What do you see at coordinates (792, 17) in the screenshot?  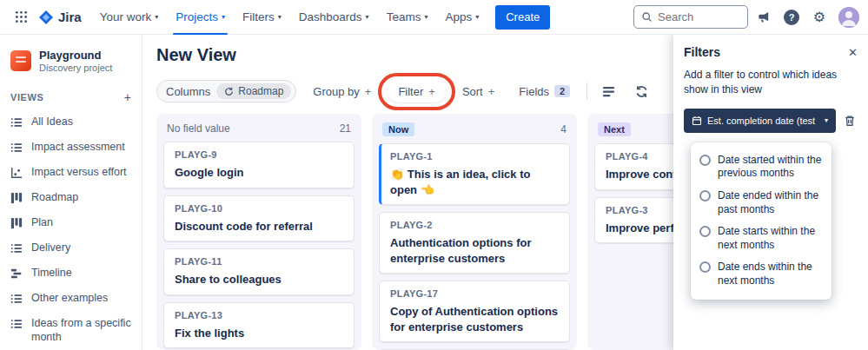 I see `help-icon: ?` at bounding box center [792, 17].